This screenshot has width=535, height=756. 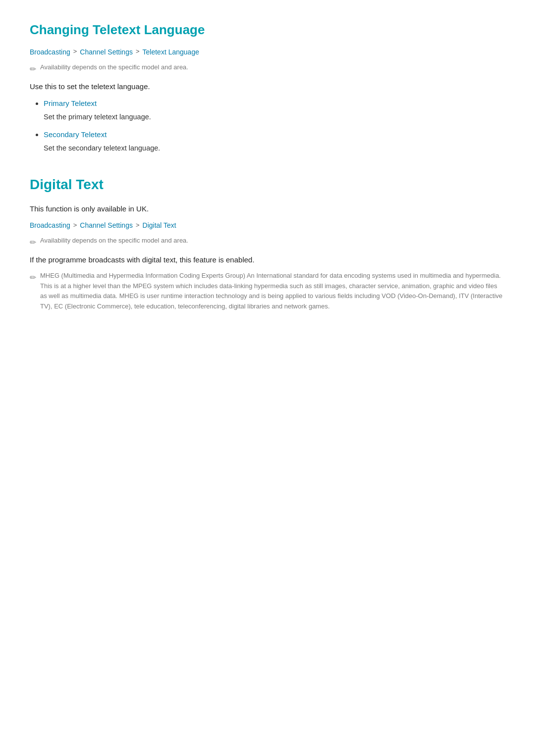 I want to click on breadcrumb-sep2-2: >, so click(x=138, y=226).